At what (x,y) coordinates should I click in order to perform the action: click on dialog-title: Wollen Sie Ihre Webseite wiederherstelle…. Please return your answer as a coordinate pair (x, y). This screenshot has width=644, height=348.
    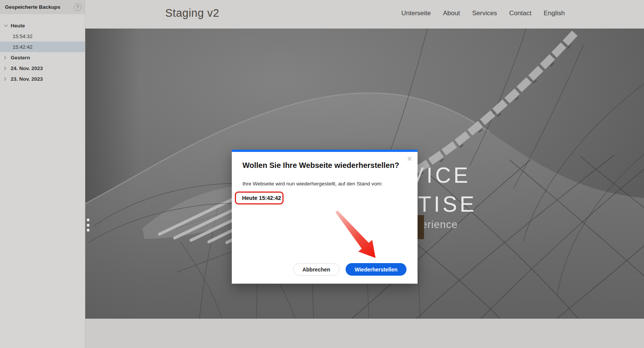
    Looking at the image, I should click on (321, 165).